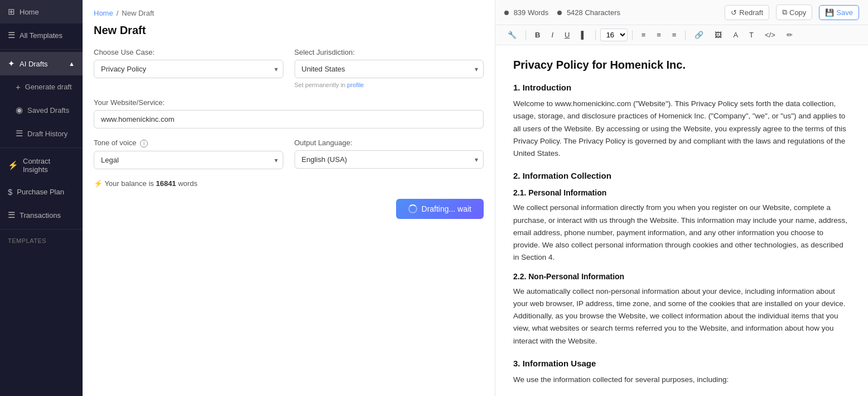 Image resolution: width=868 pixels, height=396 pixels. What do you see at coordinates (189, 143) in the screenshot?
I see `tone-label: Tone of voice i` at bounding box center [189, 143].